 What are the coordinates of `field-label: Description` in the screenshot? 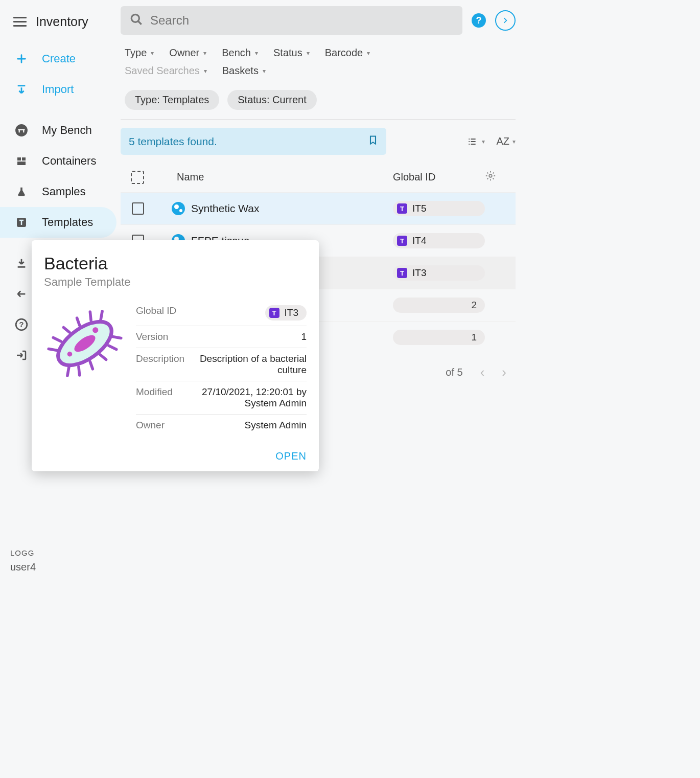 It's located at (160, 364).